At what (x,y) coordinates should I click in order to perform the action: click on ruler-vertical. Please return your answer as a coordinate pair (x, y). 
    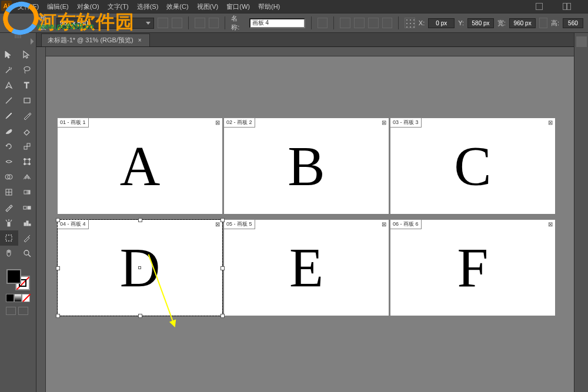
    Looking at the image, I should click on (41, 220).